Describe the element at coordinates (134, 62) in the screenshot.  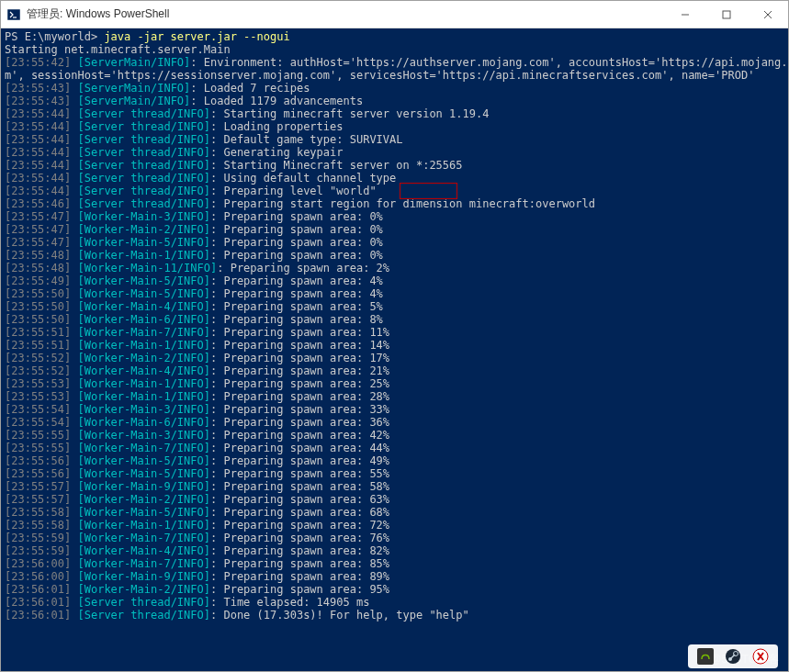
I see `log-tag: [ServerMain/INFO]` at that location.